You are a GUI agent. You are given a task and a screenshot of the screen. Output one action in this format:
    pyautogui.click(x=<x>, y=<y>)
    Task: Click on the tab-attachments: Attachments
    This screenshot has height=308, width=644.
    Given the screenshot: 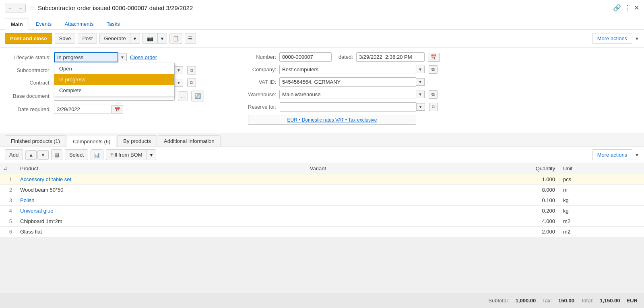 What is the action you would take?
    pyautogui.click(x=79, y=24)
    